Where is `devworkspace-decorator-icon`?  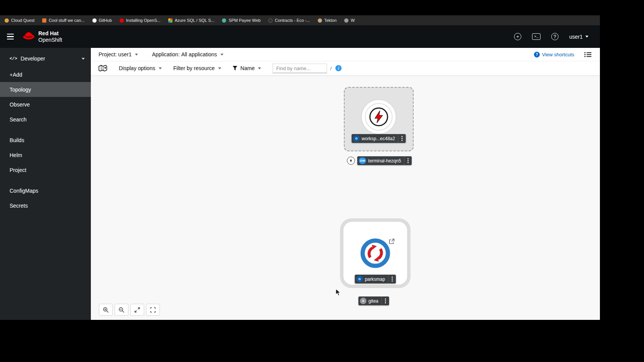
devworkspace-decorator-icon is located at coordinates (351, 161).